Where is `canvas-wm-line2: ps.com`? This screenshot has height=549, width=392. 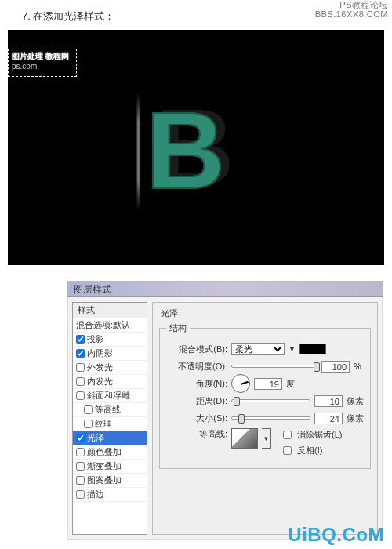
canvas-wm-line2: ps.com is located at coordinates (42, 66).